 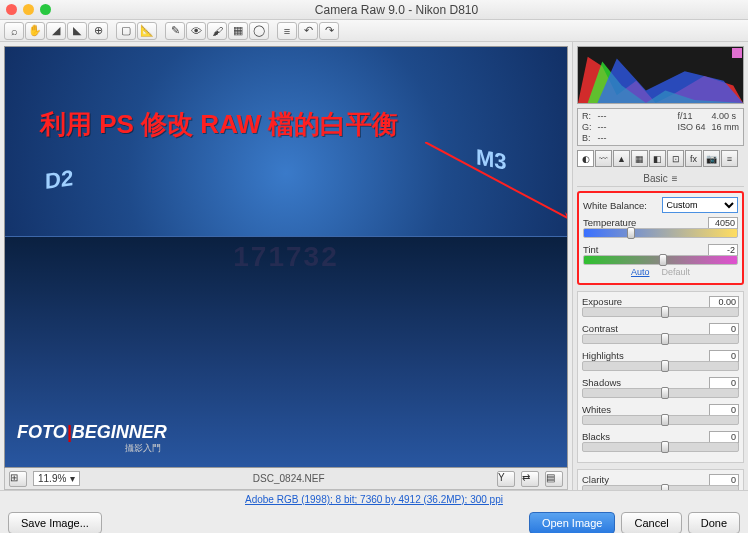 I want to click on panel-tabs: ◐ 〰 ▲ ▦ ◧ ⊡ fx 📷 ≡, so click(x=660, y=158).